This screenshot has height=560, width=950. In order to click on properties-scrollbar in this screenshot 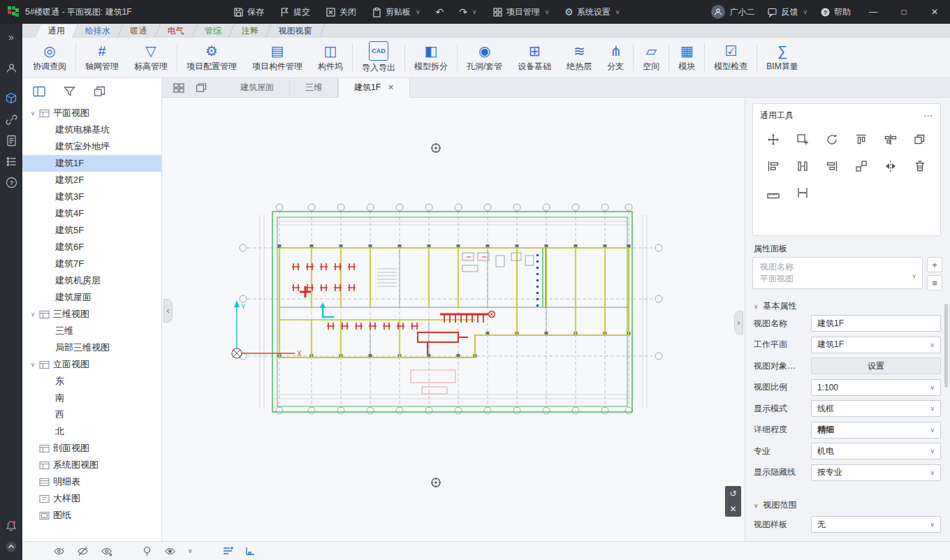, I will do `click(946, 346)`.